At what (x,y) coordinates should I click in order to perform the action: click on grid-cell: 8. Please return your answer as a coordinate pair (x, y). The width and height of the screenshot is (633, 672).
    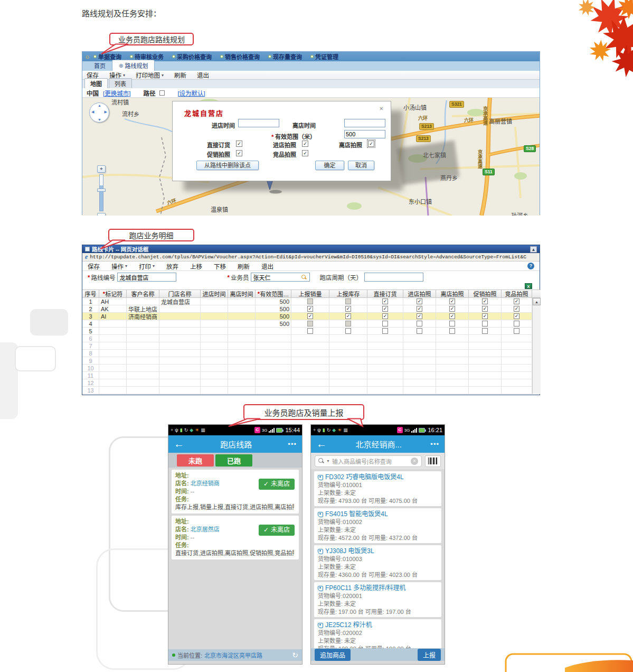
    Looking at the image, I should click on (91, 353).